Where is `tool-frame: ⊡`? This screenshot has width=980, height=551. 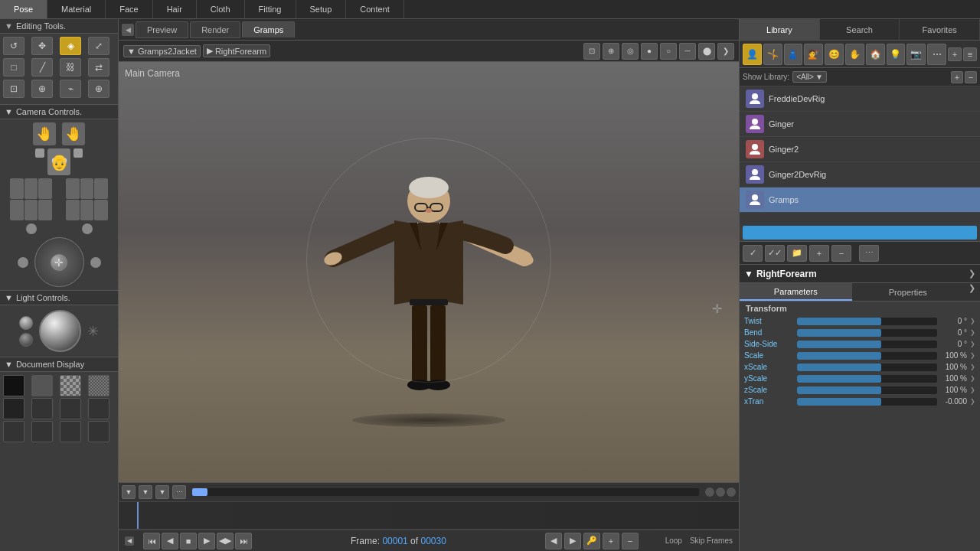
tool-frame: ⊡ is located at coordinates (14, 89).